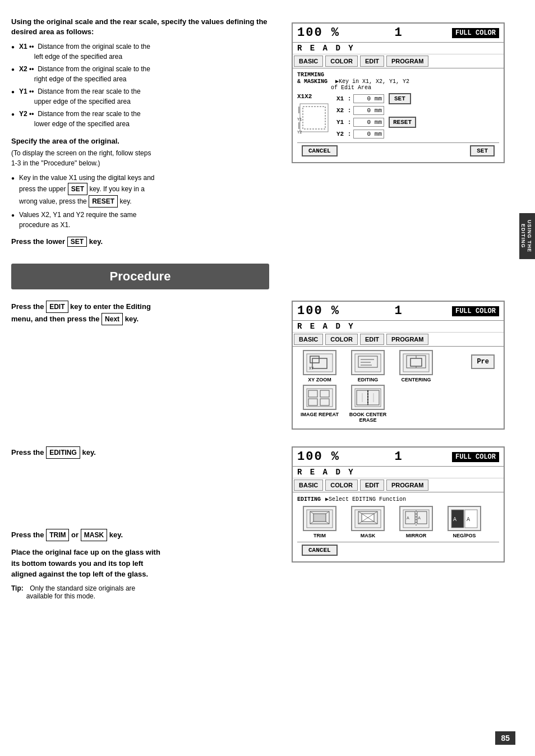 The height and width of the screenshot is (756, 535). What do you see at coordinates (140, 242) in the screenshot?
I see `press-lower-set: Press the lower SET key.` at bounding box center [140, 242].